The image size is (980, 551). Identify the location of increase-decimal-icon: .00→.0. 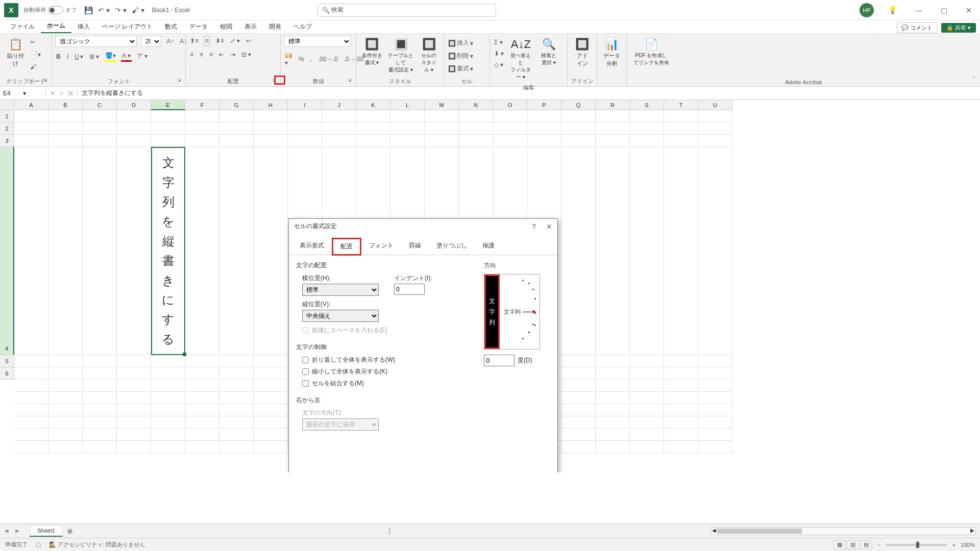
(328, 59).